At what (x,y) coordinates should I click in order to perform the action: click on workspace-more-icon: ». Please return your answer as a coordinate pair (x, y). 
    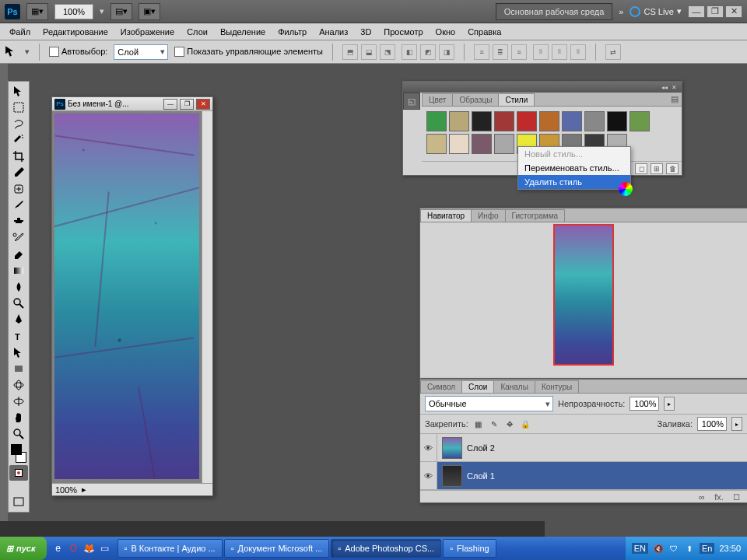
    Looking at the image, I should click on (621, 12).